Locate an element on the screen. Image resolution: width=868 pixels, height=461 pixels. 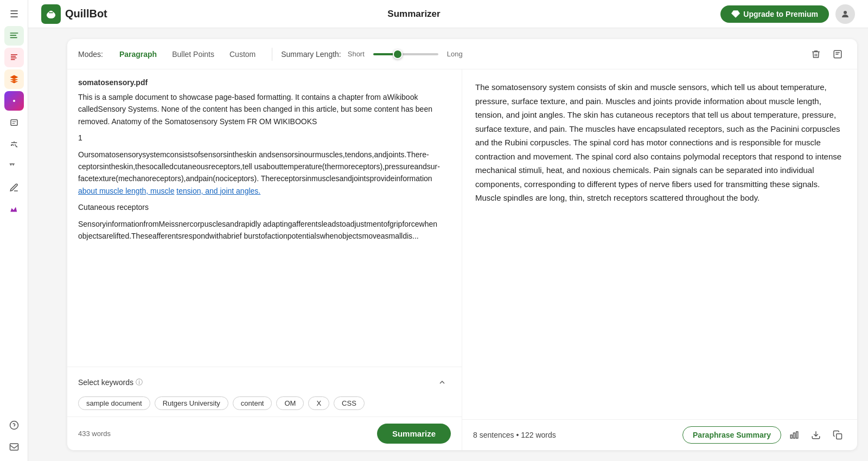
download-icon is located at coordinates (816, 435).